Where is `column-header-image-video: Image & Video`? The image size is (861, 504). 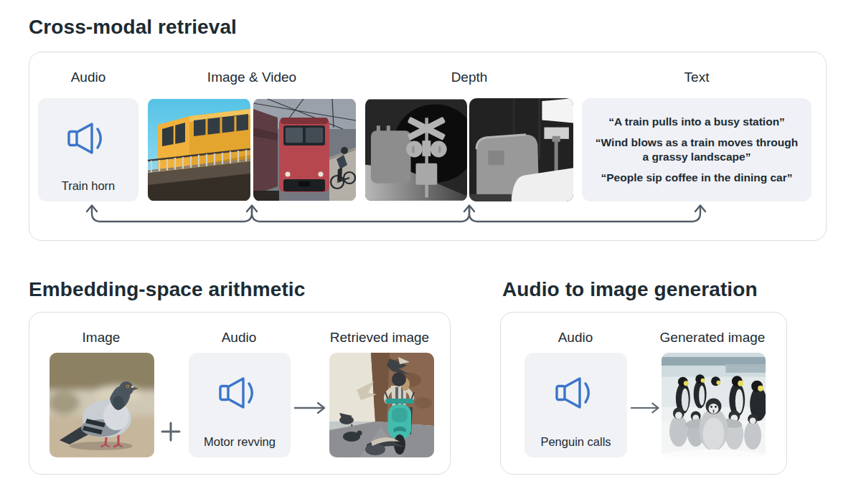
column-header-image-video: Image & Video is located at coordinates (252, 77).